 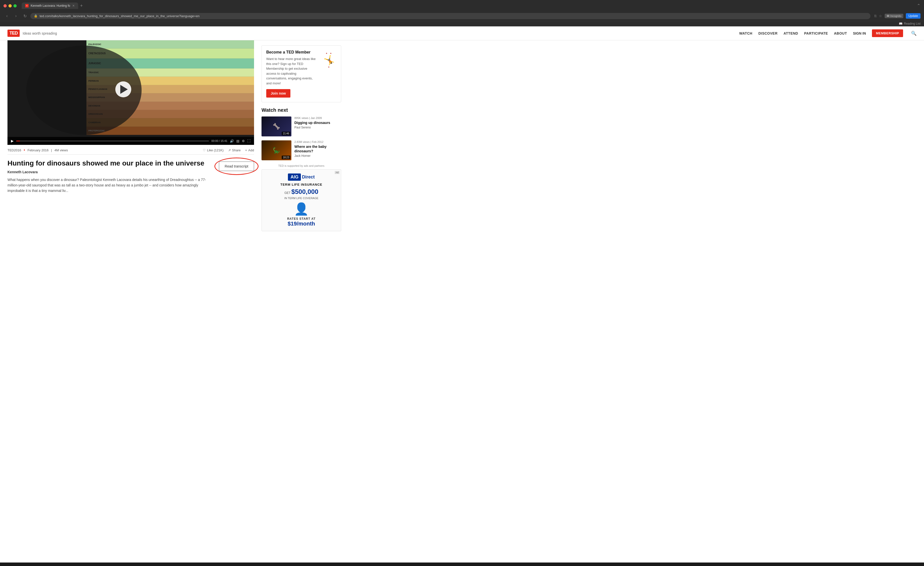 What do you see at coordinates (111, 176) in the screenshot?
I see `talk-text: Hunting for dinosaurs showed me our plac…` at bounding box center [111, 176].